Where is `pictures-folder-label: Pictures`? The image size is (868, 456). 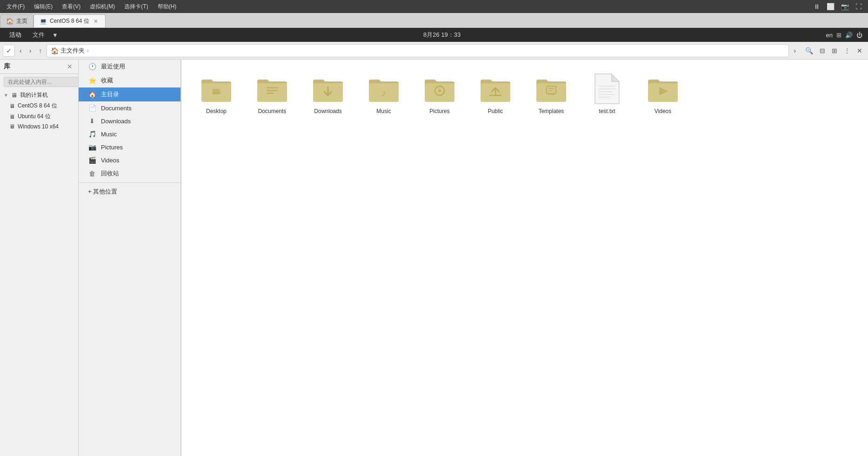
pictures-folder-label: Pictures is located at coordinates (439, 111).